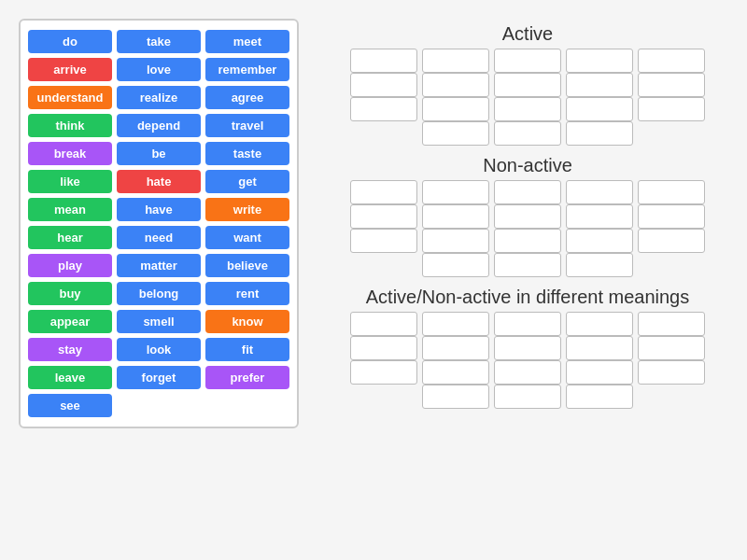  What do you see at coordinates (70, 209) in the screenshot?
I see `word-tile-mean: mean` at bounding box center [70, 209].